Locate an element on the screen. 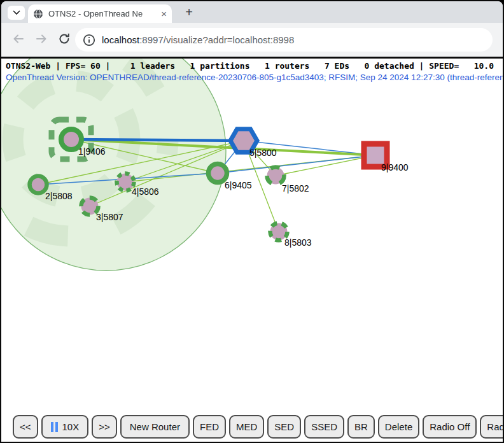  back-button is located at coordinates (18, 39).